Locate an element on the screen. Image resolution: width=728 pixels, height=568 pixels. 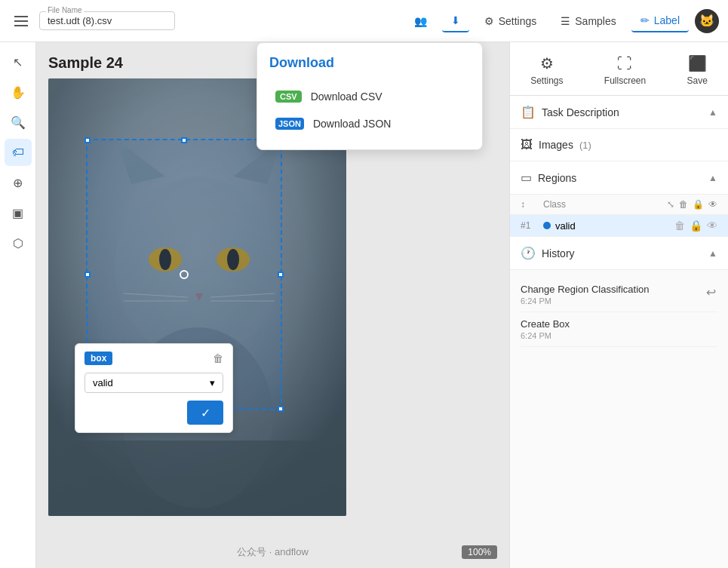
menu-icon is located at coordinates (21, 21).